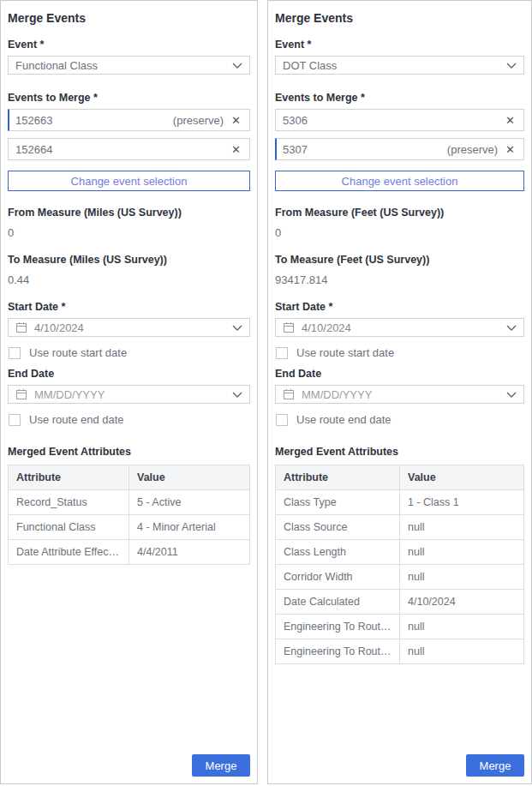 This screenshot has height=786, width=532. What do you see at coordinates (190, 502) in the screenshot?
I see `value-cell: 5 - Active` at bounding box center [190, 502].